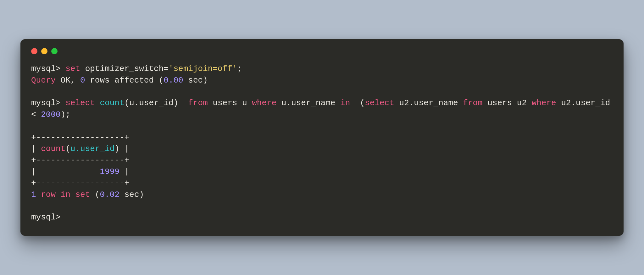  Describe the element at coordinates (198, 103) in the screenshot. I see `kw-from: from` at that location.